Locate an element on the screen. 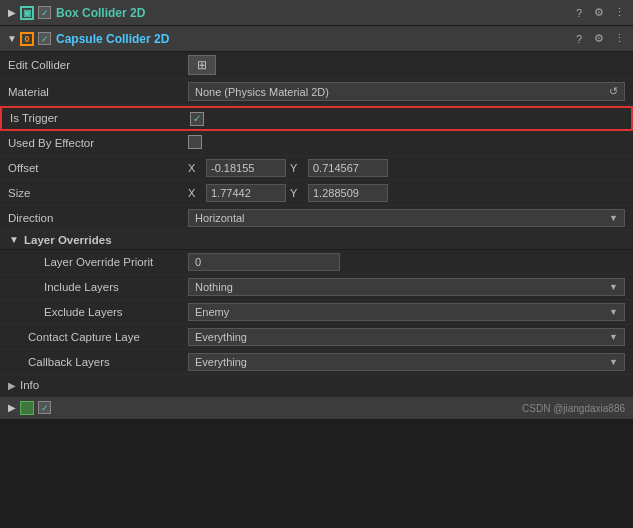  callback-layers-row: Callback Layers Everything ▼ is located at coordinates (316, 362).